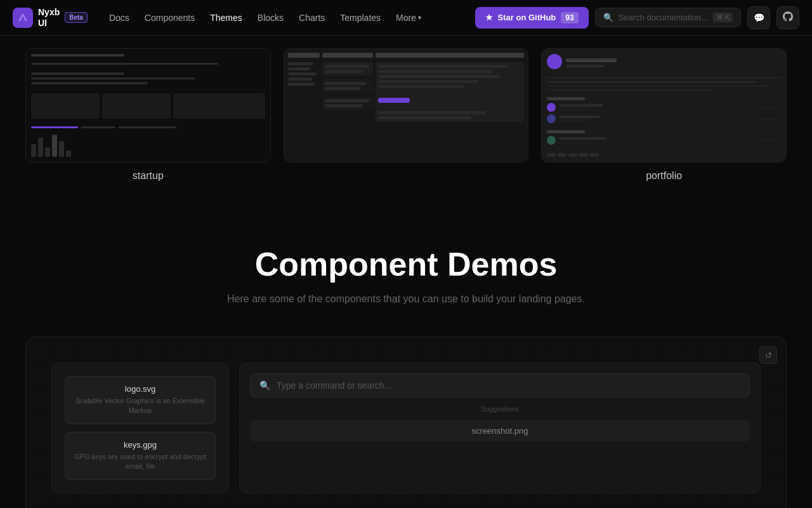 Image resolution: width=812 pixels, height=508 pixels. Describe the element at coordinates (49, 18) in the screenshot. I see `logo-text: NyxbUI` at that location.